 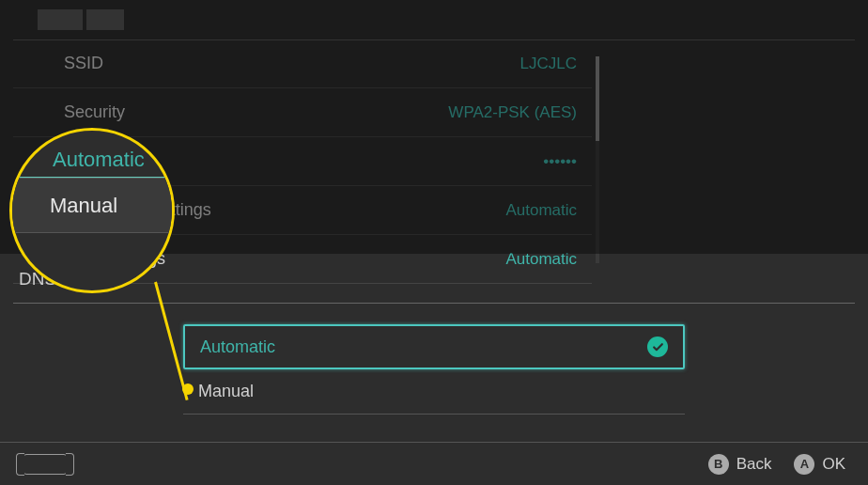 I want to click on setting-value: LJCJLC, so click(x=549, y=64).